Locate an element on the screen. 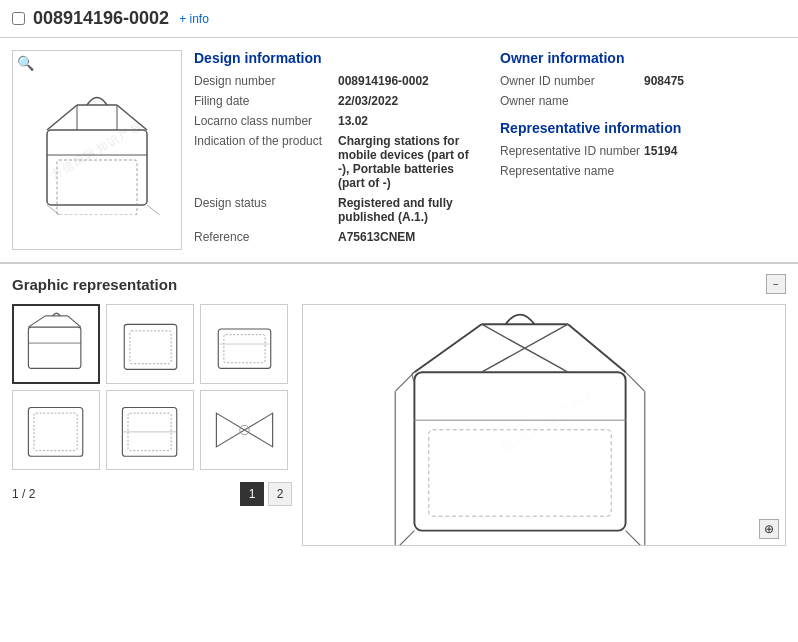 Image resolution: width=798 pixels, height=642 pixels. design-number-label: Design number is located at coordinates (264, 81).